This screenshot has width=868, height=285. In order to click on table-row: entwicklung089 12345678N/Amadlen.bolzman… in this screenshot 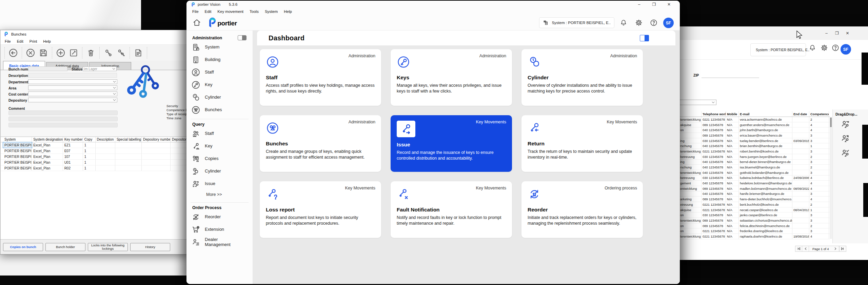, I will do `click(754, 189)`.